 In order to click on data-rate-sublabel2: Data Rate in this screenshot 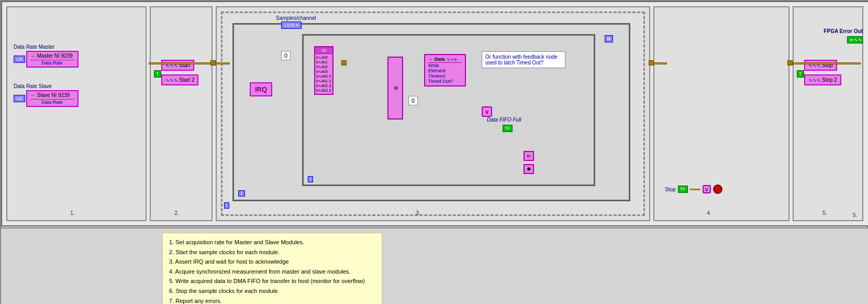, I will do `click(52, 102)`.